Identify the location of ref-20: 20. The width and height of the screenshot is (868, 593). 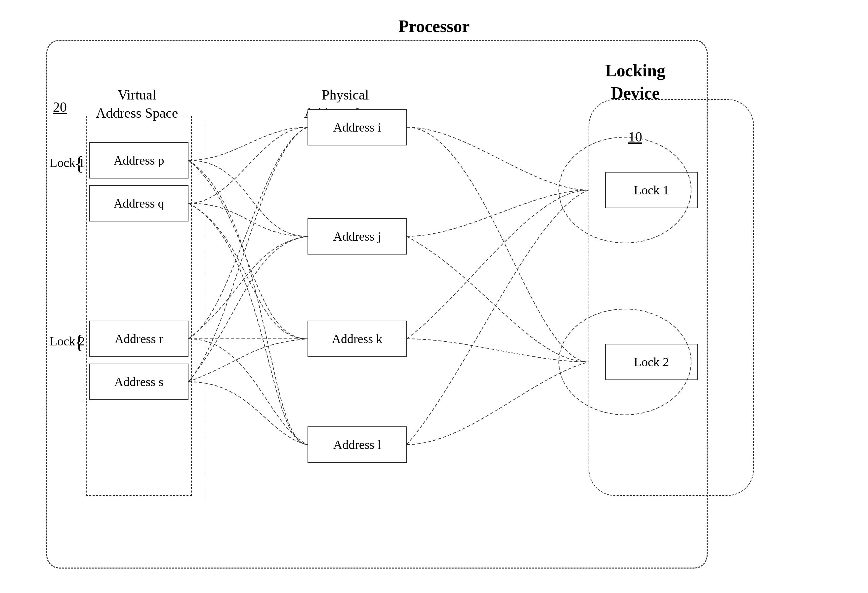
(60, 107).